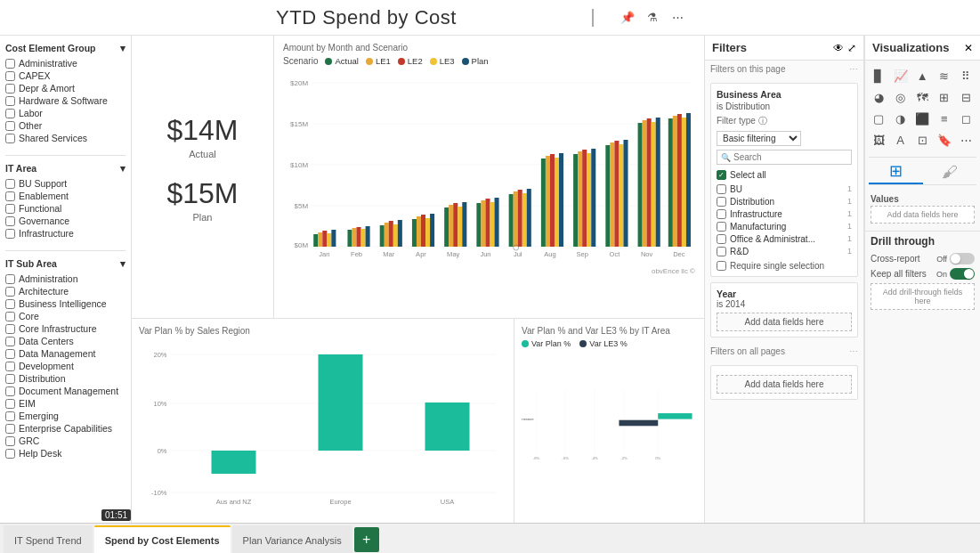  What do you see at coordinates (66, 168) in the screenshot?
I see `it-area-title: IT Area ▾` at bounding box center [66, 168].